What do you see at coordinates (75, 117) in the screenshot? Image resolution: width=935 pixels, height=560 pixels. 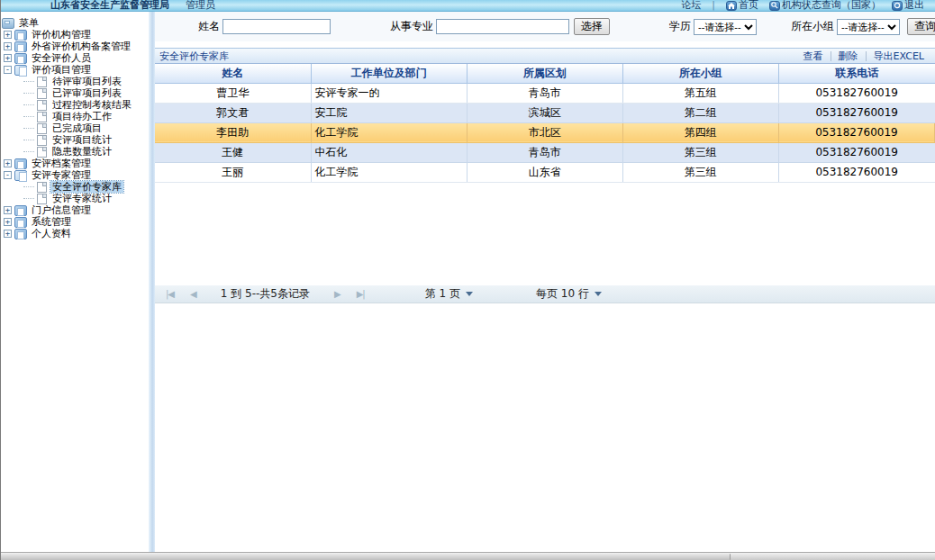 I see `sidebar-item: 项目待办工作` at bounding box center [75, 117].